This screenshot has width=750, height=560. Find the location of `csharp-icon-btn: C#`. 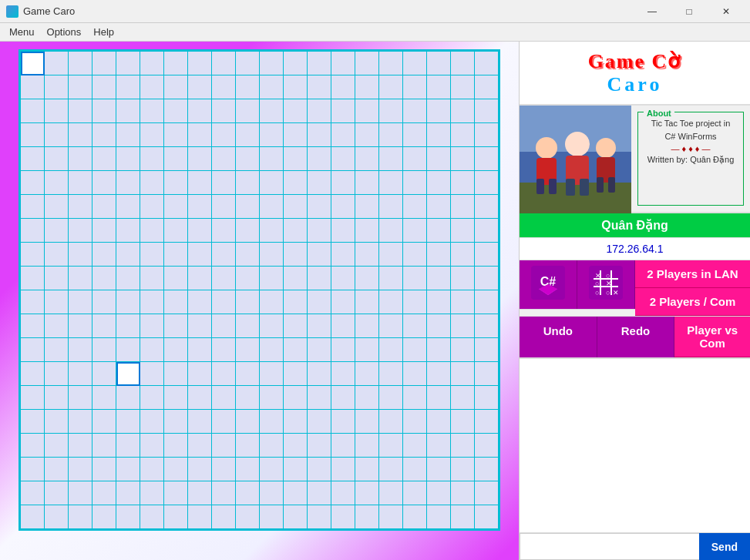

csharp-icon-btn: C# is located at coordinates (549, 285).